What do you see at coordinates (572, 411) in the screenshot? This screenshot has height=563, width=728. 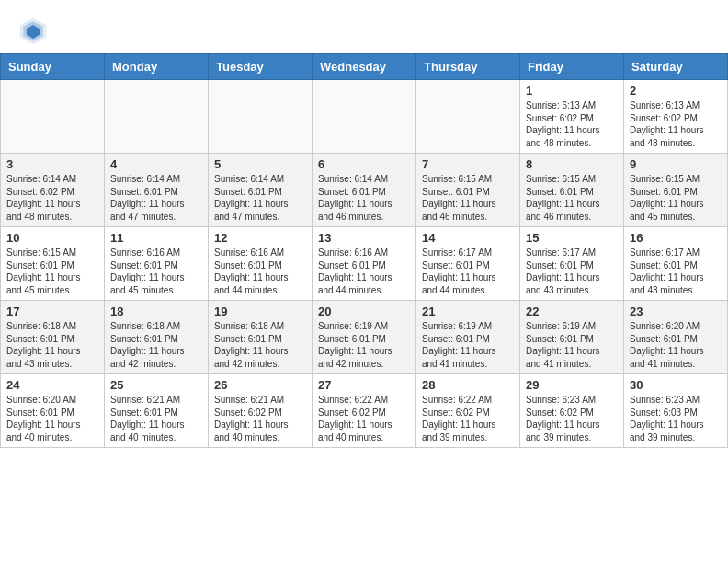 I see `calendar-day-29: 29Sunrise: 6:23 AM Sunset: 6:02 PM Dayli…` at bounding box center [572, 411].